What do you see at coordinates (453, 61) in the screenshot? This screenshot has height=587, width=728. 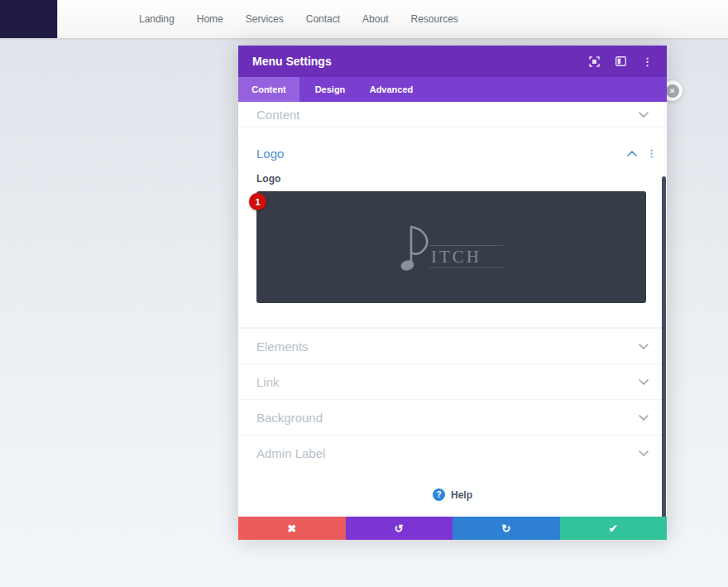 I see `modal-header: Menu Settings ⋮` at bounding box center [453, 61].